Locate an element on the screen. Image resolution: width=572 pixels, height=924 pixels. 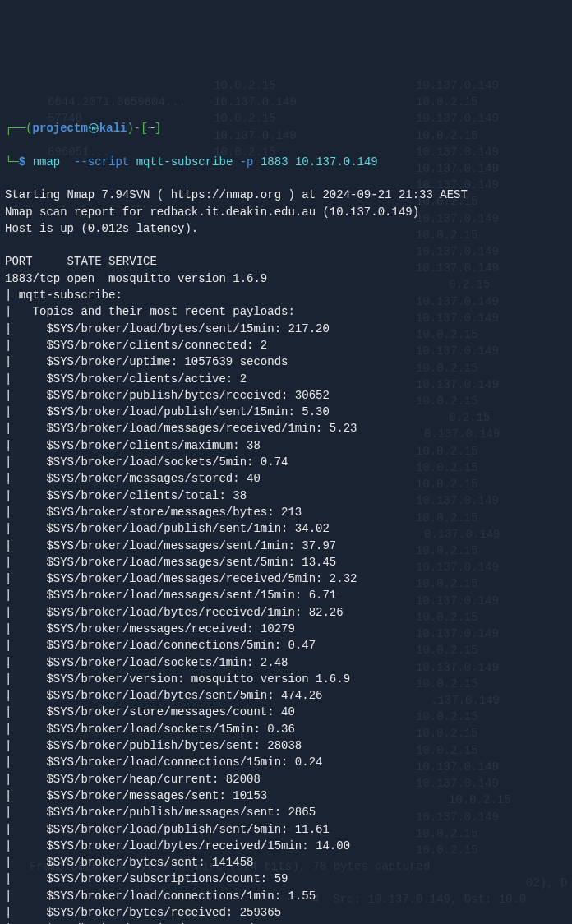
topic-row: | $SYS/broker/load/messages/sent/15min: … is located at coordinates (286, 595).